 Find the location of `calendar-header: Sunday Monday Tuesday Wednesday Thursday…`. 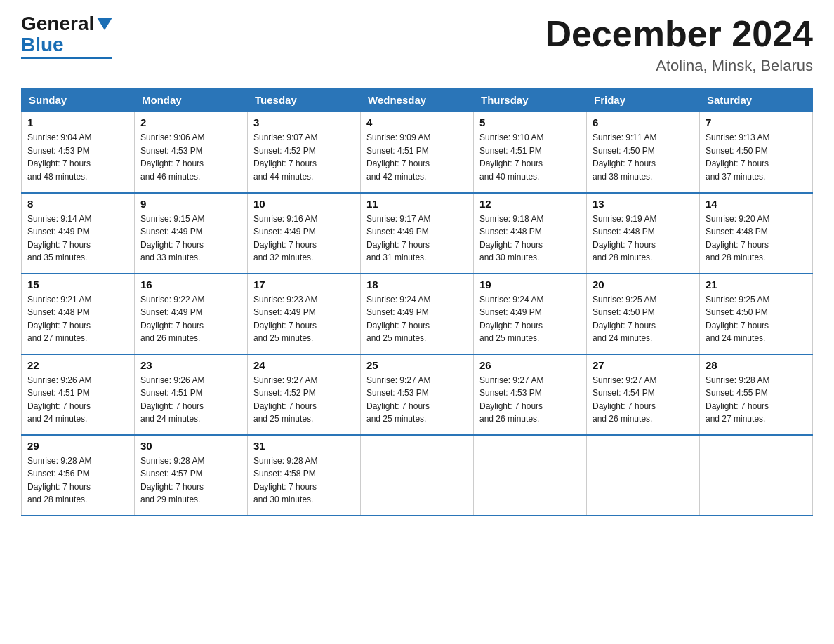

calendar-header: Sunday Monday Tuesday Wednesday Thursday… is located at coordinates (417, 100).